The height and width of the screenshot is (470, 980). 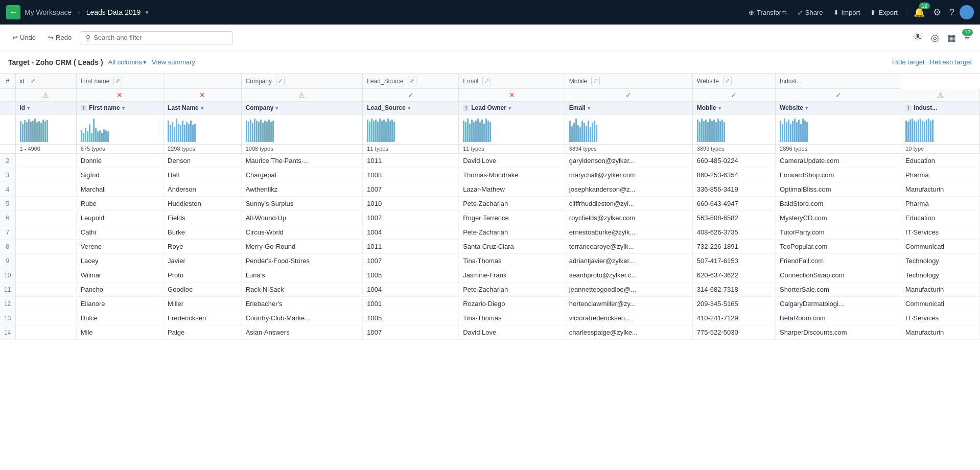 I want to click on col-company-expand-icon: ⤢, so click(x=280, y=81).